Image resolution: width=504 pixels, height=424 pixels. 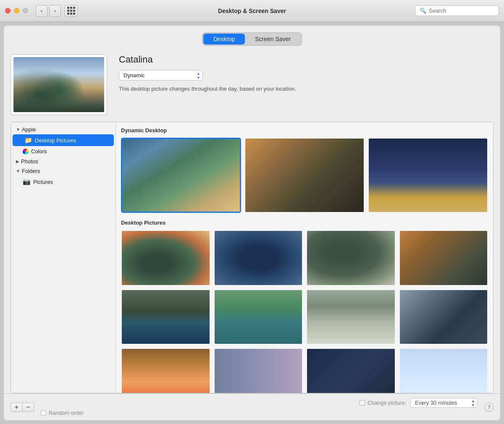 What do you see at coordinates (26, 152) in the screenshot?
I see `colors-icon` at bounding box center [26, 152].